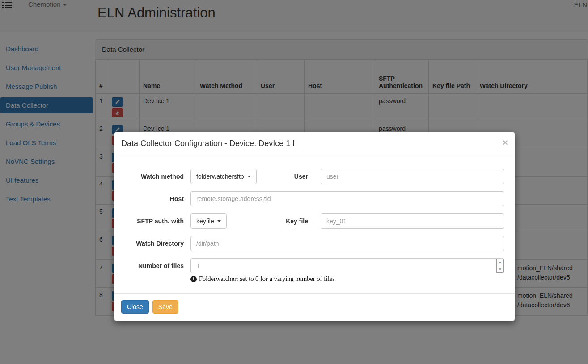 The height and width of the screenshot is (364, 588). I want to click on close-button: Close, so click(135, 307).